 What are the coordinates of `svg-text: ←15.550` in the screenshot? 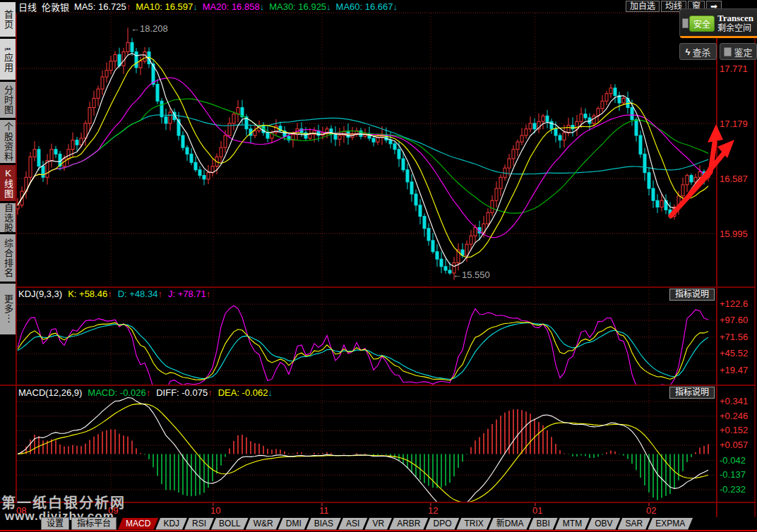 It's located at (472, 275).